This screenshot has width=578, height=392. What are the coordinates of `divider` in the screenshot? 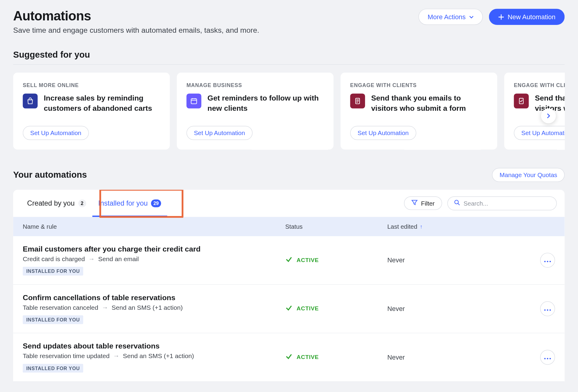 It's located at (289, 64).